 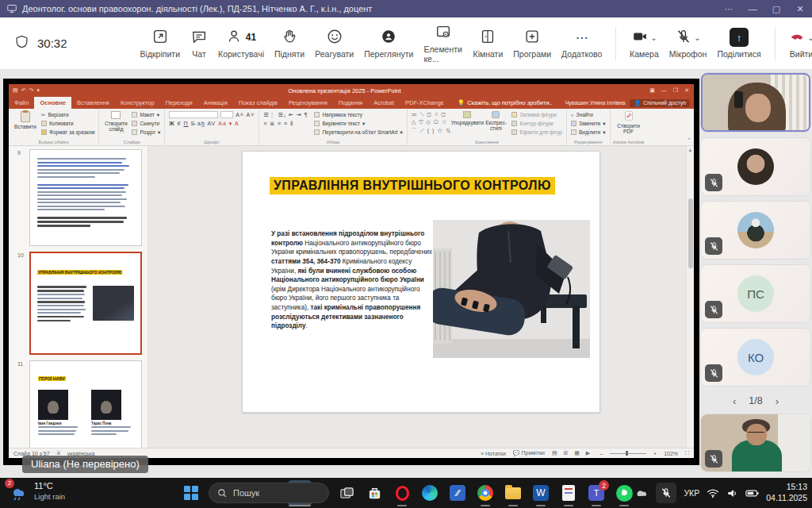 What do you see at coordinates (308, 103) in the screenshot?
I see `ppt-tab-review: Рецензування` at bounding box center [308, 103].